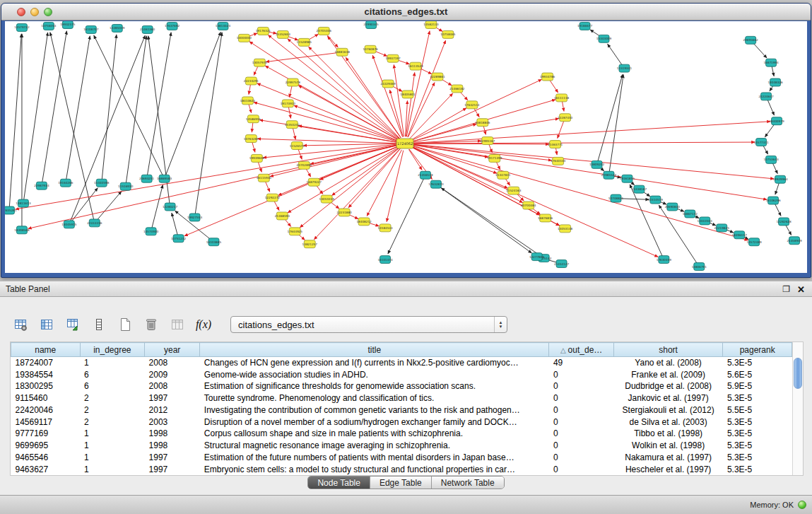 The width and height of the screenshot is (812, 514). I want to click on table-scrollbar, so click(797, 409).